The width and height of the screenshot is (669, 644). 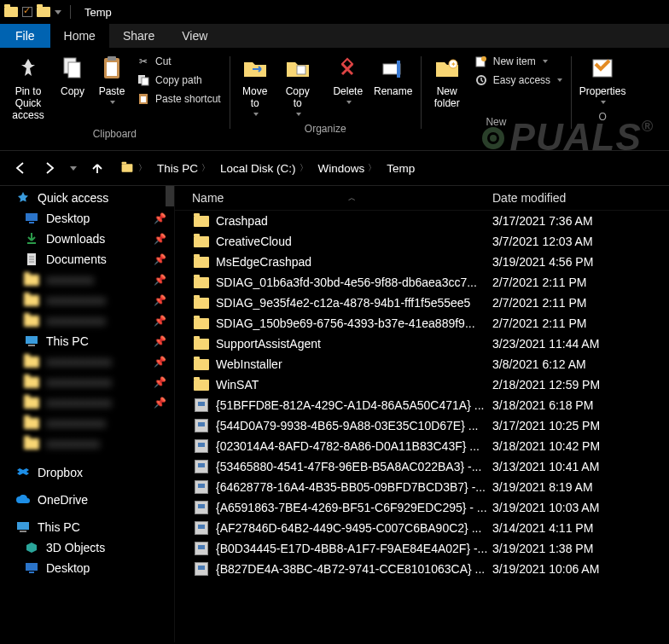 I want to click on new-item-button: New item, so click(x=519, y=61).